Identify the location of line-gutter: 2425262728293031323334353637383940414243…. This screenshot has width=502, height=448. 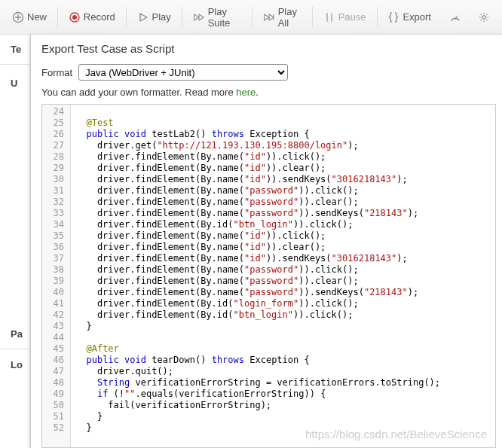
(57, 276).